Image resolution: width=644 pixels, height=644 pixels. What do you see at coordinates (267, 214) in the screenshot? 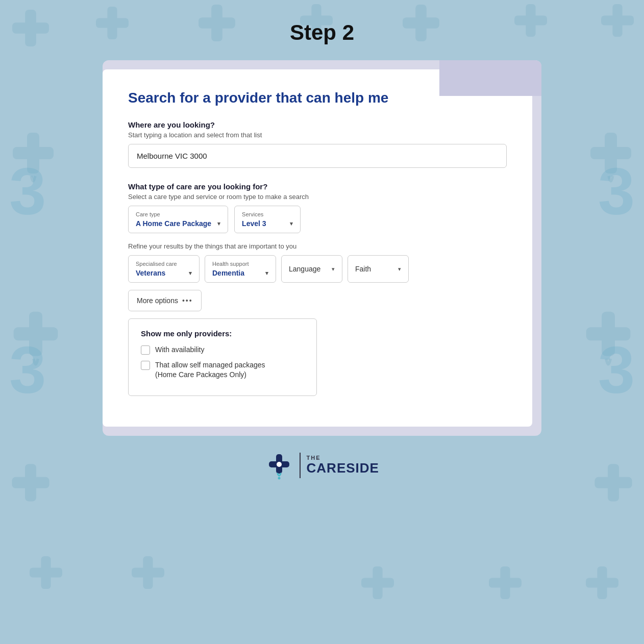
I see `services-dropdown-label: Services` at bounding box center [267, 214].